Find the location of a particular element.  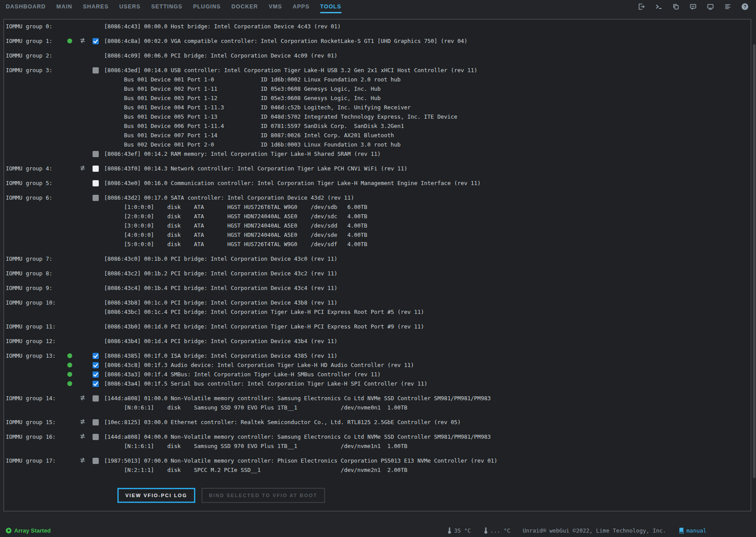

device-text: [8086:4c43] 00:00.0 Host bridge: Intel C… is located at coordinates (221, 27).